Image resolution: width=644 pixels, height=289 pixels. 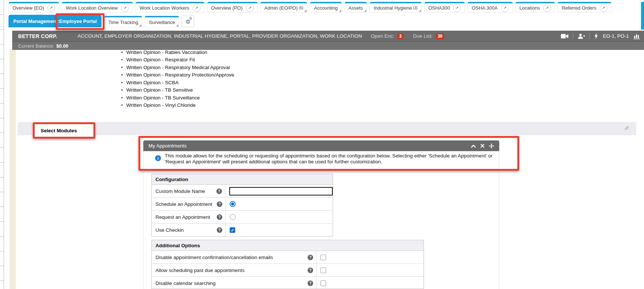 What do you see at coordinates (97, 7) in the screenshot?
I see `tab-work-location-overview: Work Location Overview` at bounding box center [97, 7].